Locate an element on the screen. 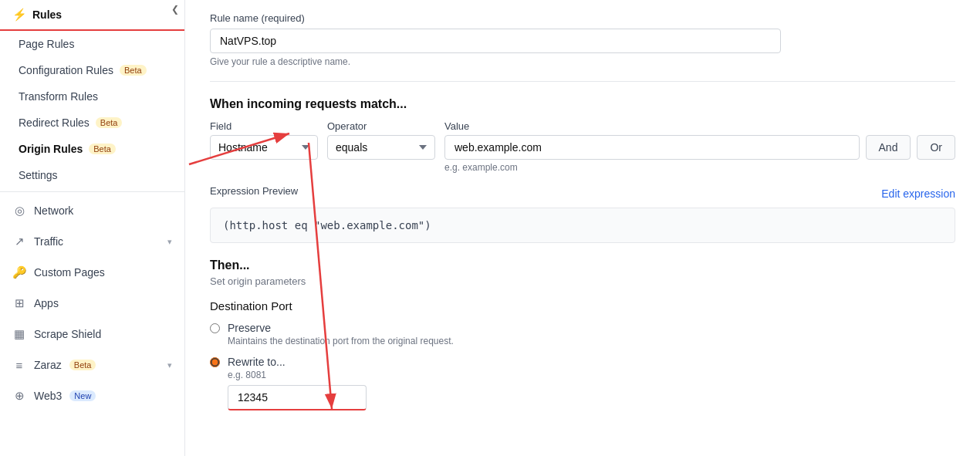 The image size is (980, 456). sidebar-item-origin-rules: Origin Rules Beta is located at coordinates (93, 149).